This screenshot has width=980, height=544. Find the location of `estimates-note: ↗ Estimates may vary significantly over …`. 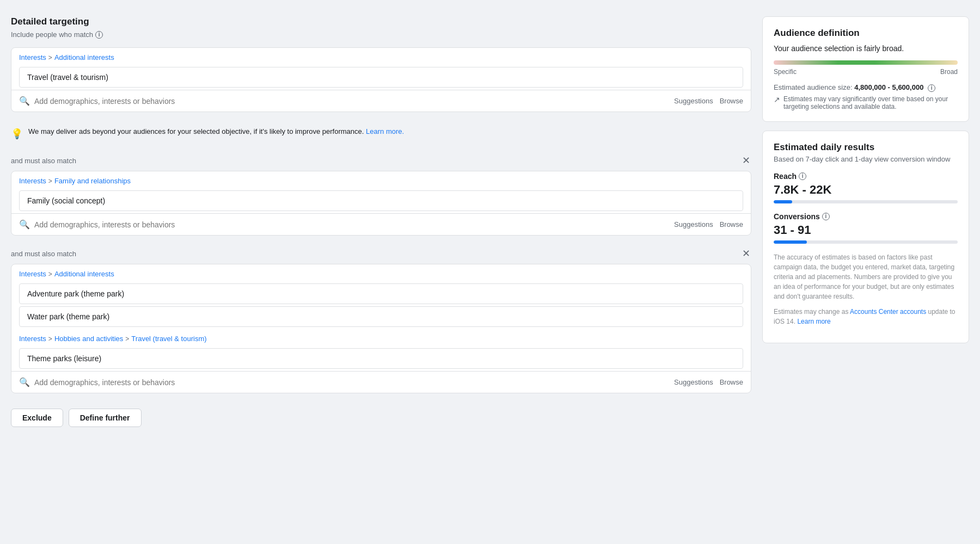

estimates-note: ↗ Estimates may vary significantly over … is located at coordinates (866, 103).